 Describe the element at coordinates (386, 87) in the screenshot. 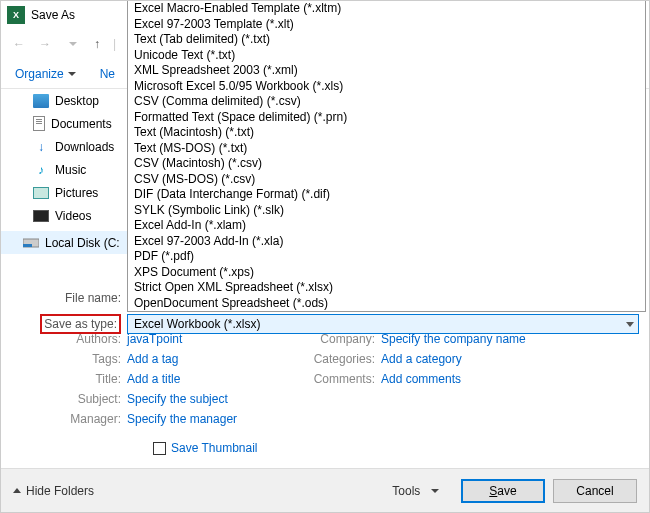

I see `file-type-option: Microsoft Excel 5.0/95 Workbook (*.xls)` at that location.